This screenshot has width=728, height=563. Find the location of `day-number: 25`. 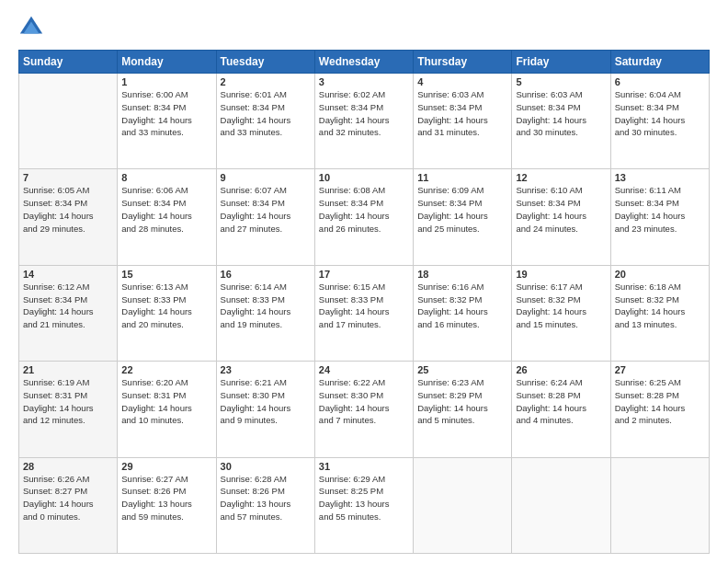

day-number: 25 is located at coordinates (462, 370).